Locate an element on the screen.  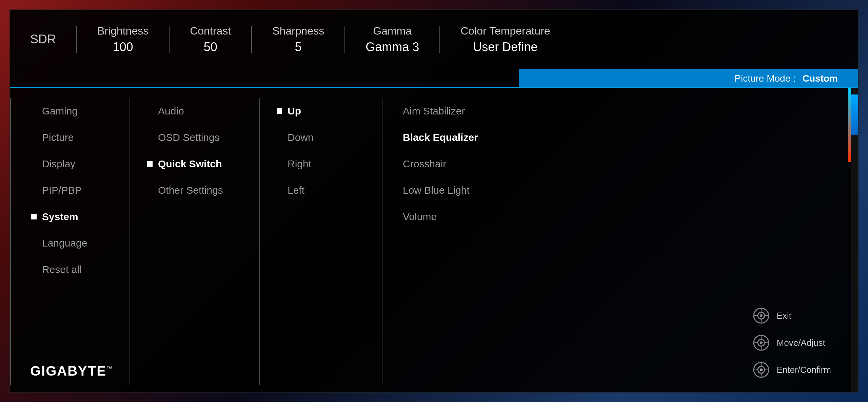
brightness-item: Brightness 100 is located at coordinates (123, 39).